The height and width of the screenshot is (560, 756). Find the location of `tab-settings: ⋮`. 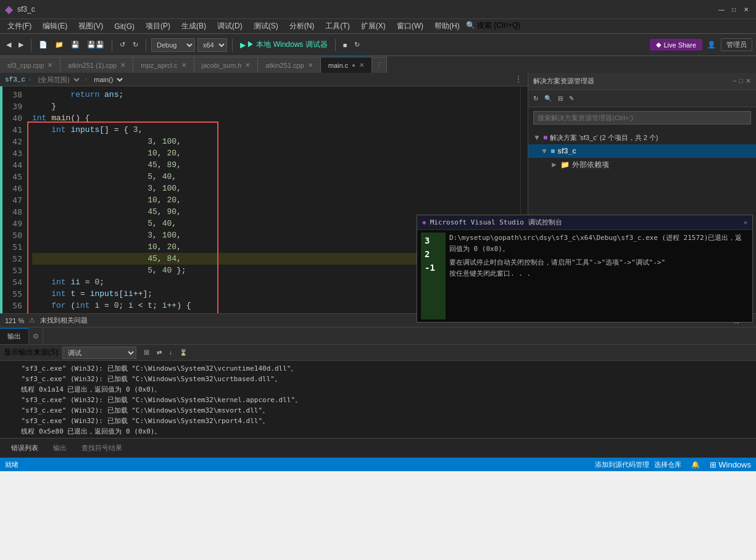

tab-settings: ⋮ is located at coordinates (380, 65).